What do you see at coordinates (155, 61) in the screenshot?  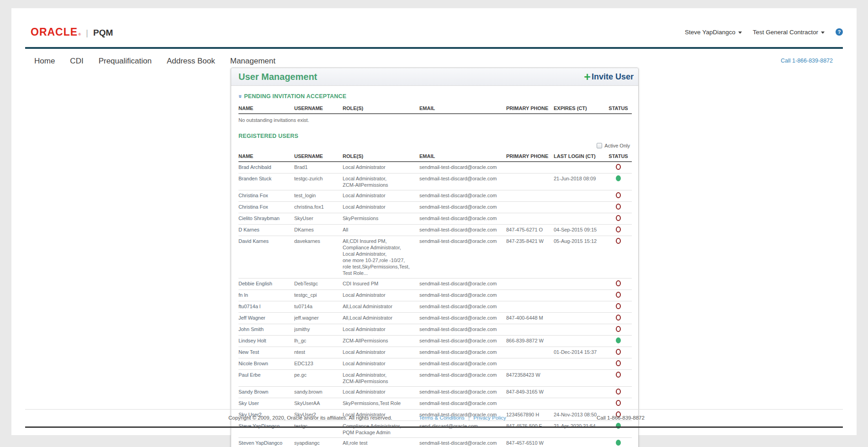 I see `main-nav: HomeCDIPrequalificationAddress BookManag…` at bounding box center [155, 61].